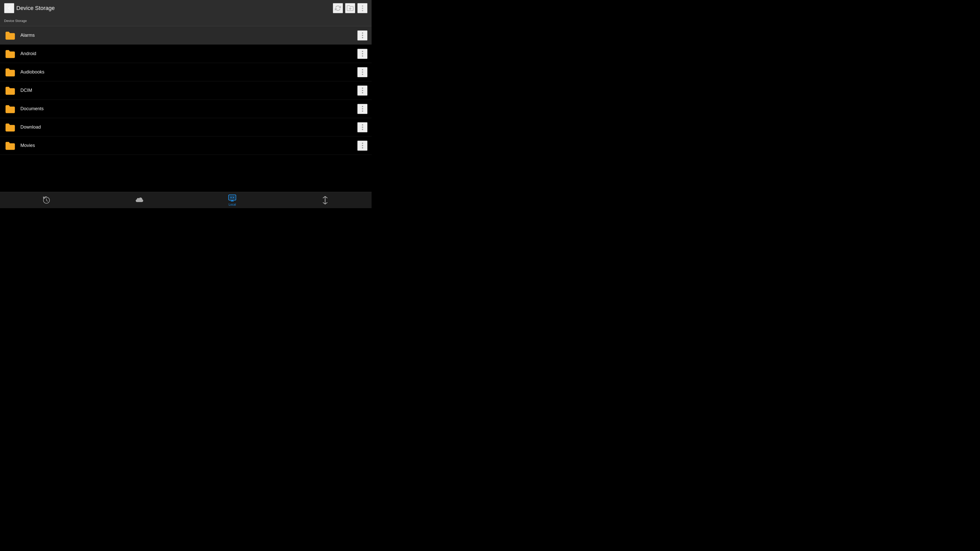 Image resolution: width=980 pixels, height=551 pixels. I want to click on page-title: Device Storage, so click(175, 8).